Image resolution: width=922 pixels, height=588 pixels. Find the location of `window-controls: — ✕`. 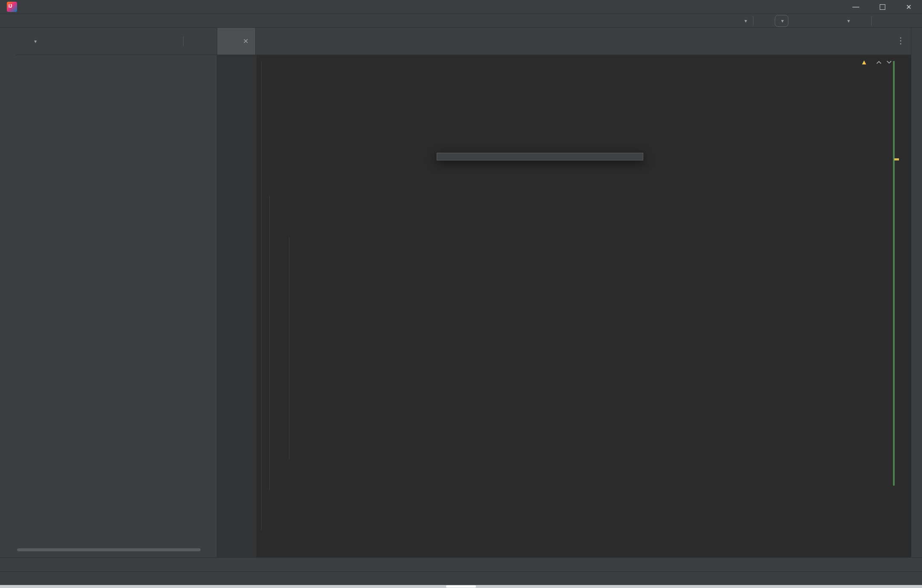

window-controls: — ✕ is located at coordinates (882, 7).